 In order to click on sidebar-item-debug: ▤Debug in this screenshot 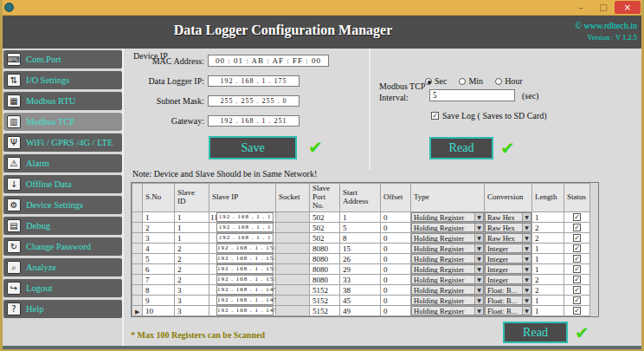, I will do `click(62, 225)`.